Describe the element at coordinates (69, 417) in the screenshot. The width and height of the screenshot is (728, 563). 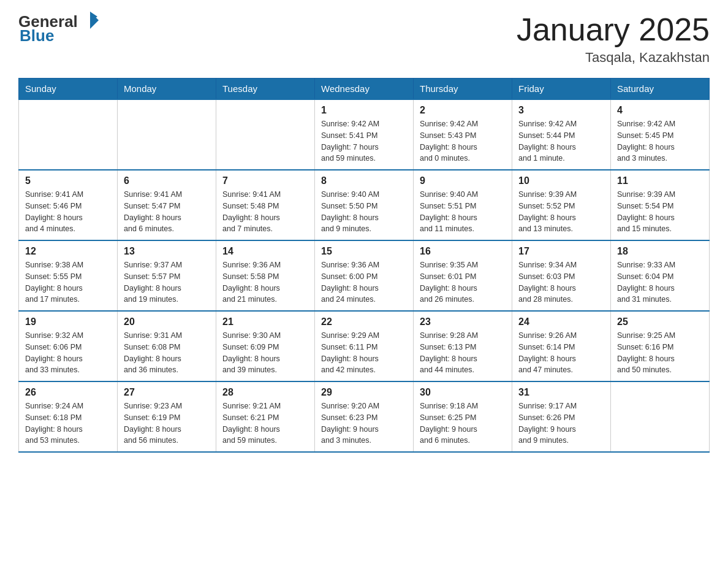
I see `table-row: 26Sunrise: 9:24 AM Sunset: 6:18 PM Dayli…` at that location.